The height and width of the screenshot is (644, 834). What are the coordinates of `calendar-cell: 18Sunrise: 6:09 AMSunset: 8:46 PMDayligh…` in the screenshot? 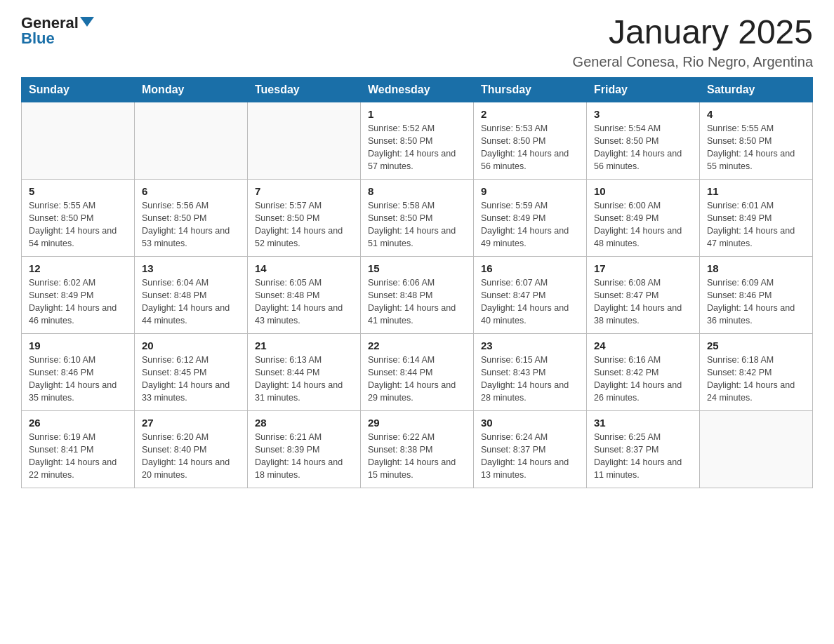 It's located at (757, 295).